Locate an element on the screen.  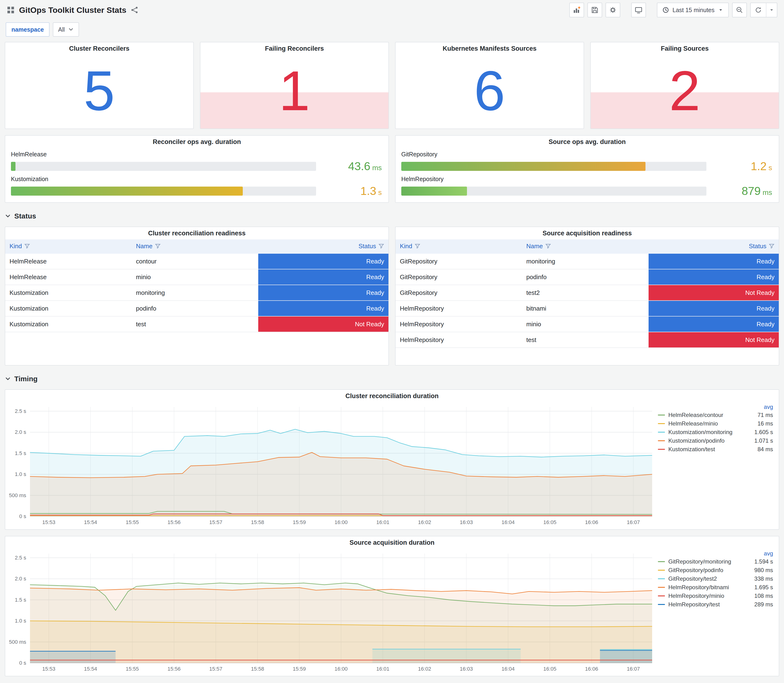
legend-item: HelmRepository/bitnami1.695 s is located at coordinates (715, 587).